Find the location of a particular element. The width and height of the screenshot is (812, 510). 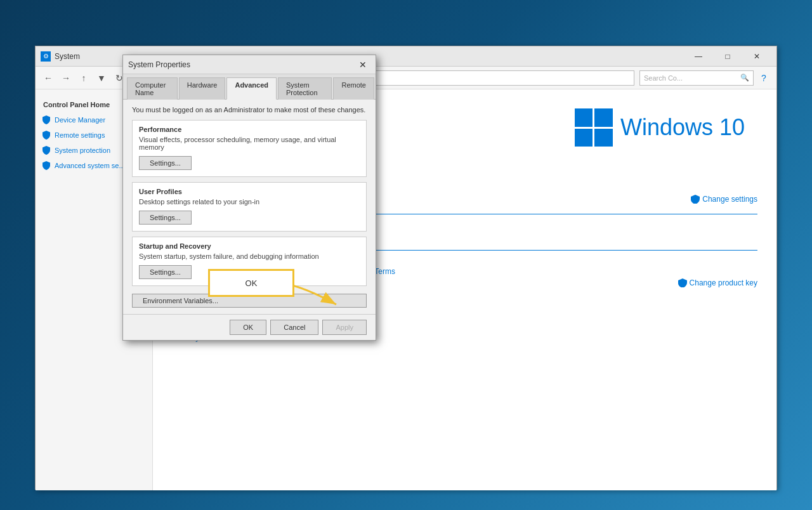

apply-button: Apply is located at coordinates (344, 327).